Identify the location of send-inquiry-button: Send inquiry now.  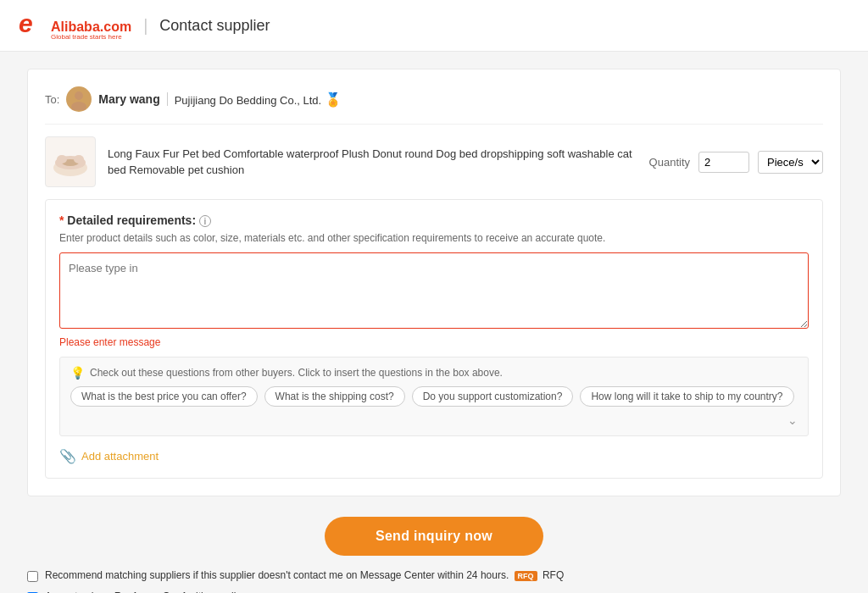
(434, 536).